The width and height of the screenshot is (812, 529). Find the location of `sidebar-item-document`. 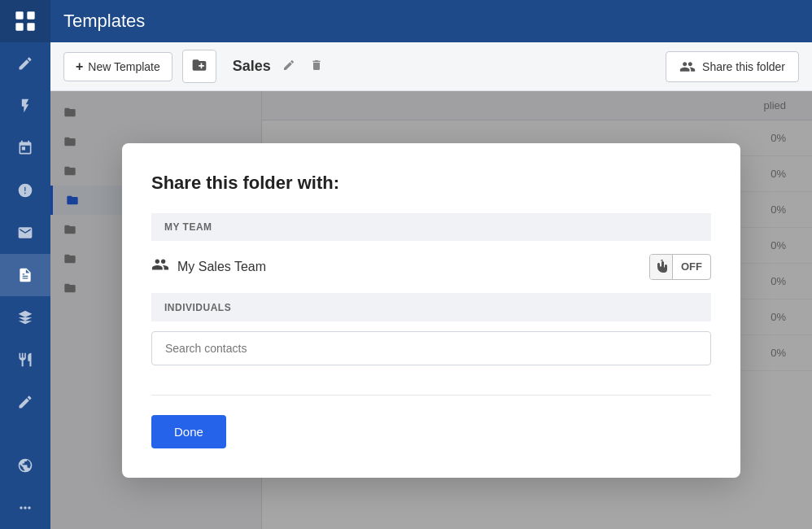

sidebar-item-document is located at coordinates (25, 275).